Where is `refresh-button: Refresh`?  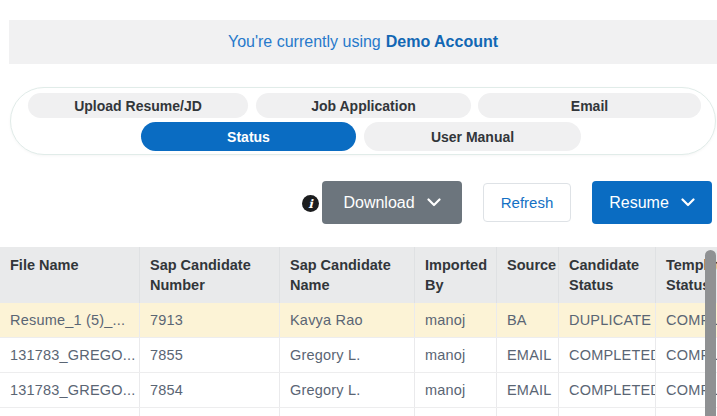
refresh-button: Refresh is located at coordinates (527, 202).